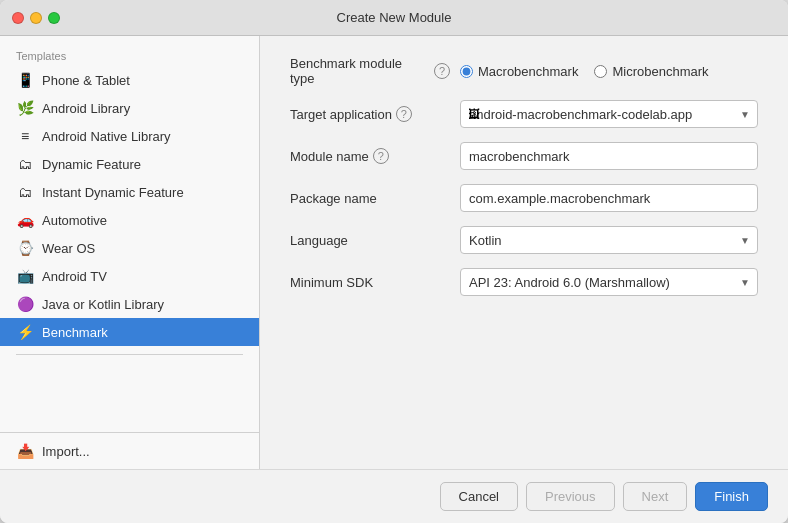 The image size is (788, 523). What do you see at coordinates (130, 451) in the screenshot?
I see `sidebar-item-import: 📥 Import...` at bounding box center [130, 451].